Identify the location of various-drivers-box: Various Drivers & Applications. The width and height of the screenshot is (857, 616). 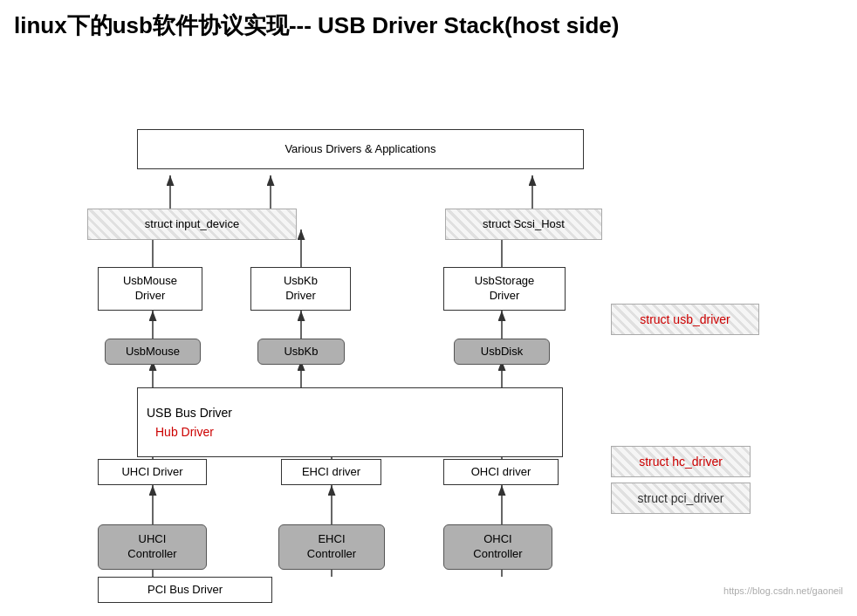
(360, 149).